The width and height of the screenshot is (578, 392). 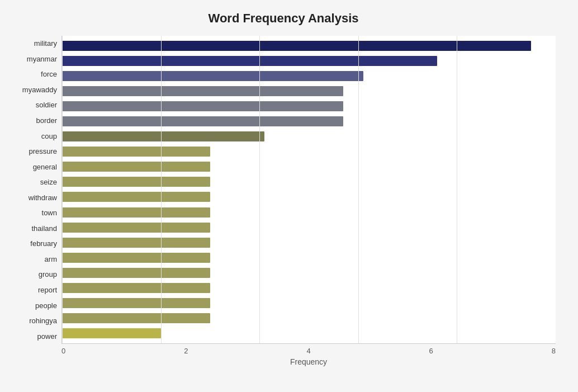 I want to click on y-label: seize, so click(x=34, y=182).